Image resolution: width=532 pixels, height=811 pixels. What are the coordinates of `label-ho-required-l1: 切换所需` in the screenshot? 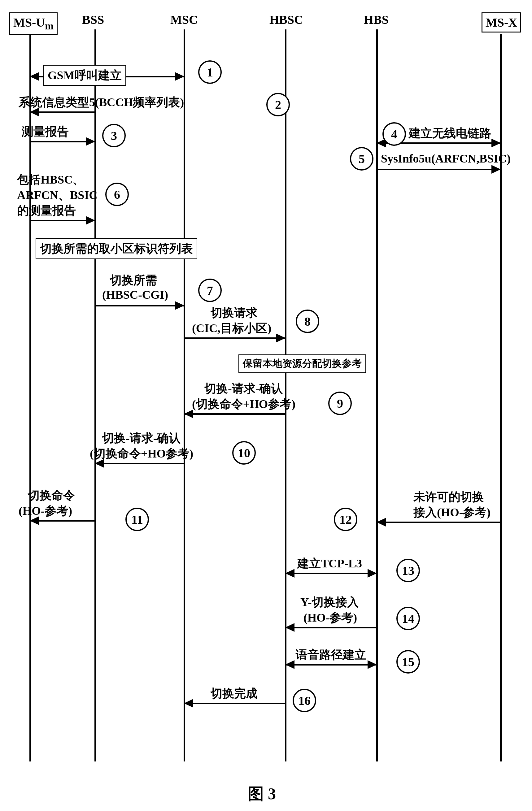 It's located at (134, 280).